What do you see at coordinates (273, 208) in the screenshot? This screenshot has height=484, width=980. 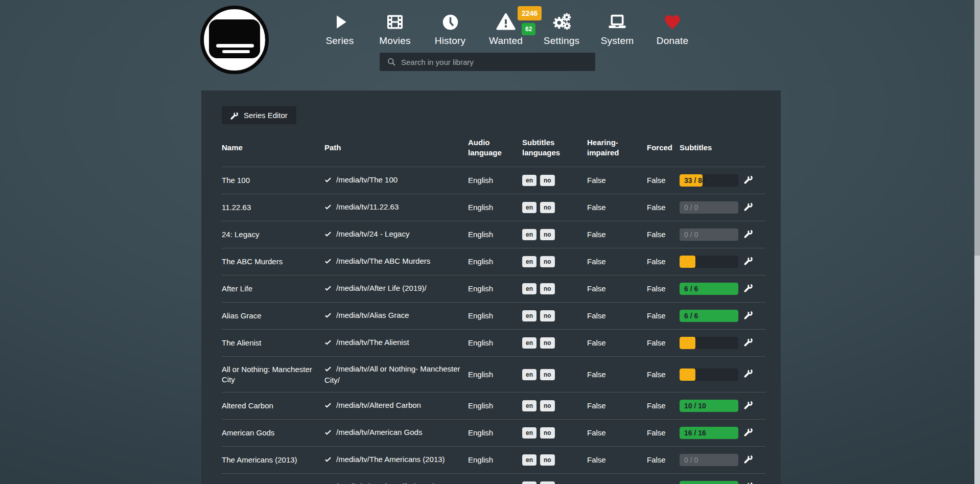 I see `series-name: 11.22.63` at bounding box center [273, 208].